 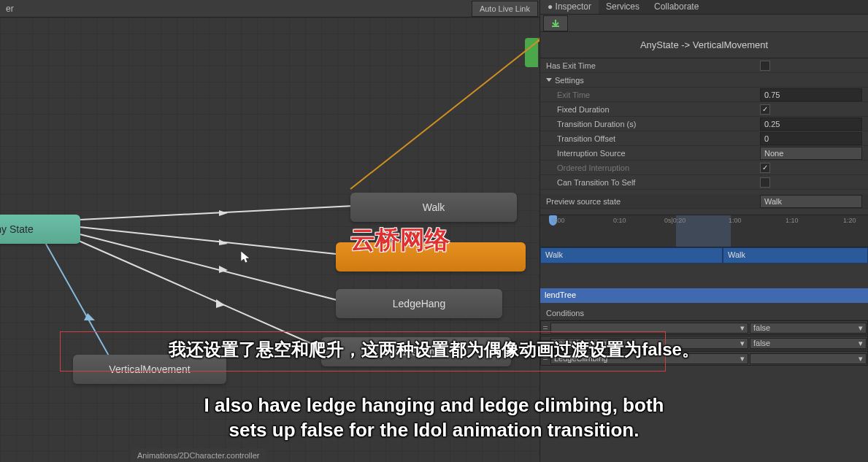 I want to click on condition-value-2: ▾, so click(x=808, y=359).